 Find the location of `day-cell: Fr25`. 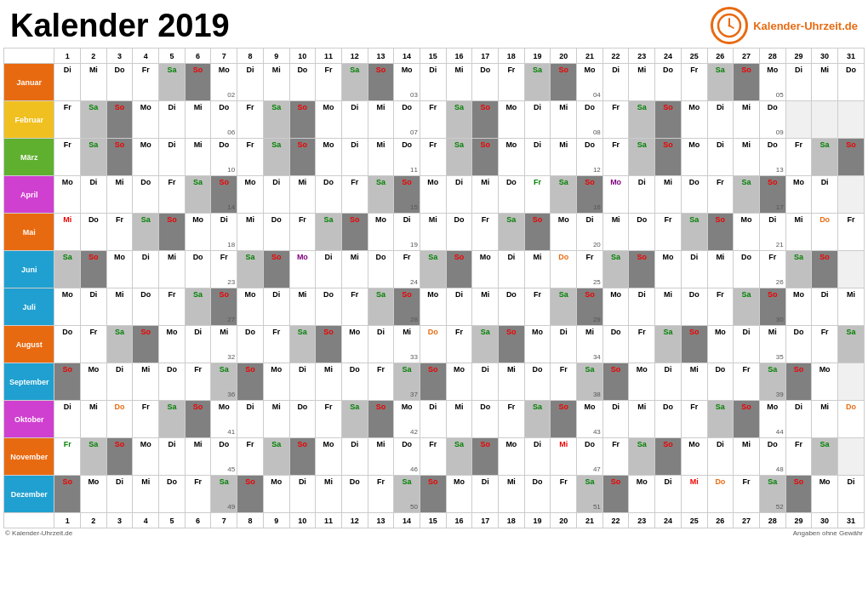

day-cell: Fr25 is located at coordinates (591, 270).